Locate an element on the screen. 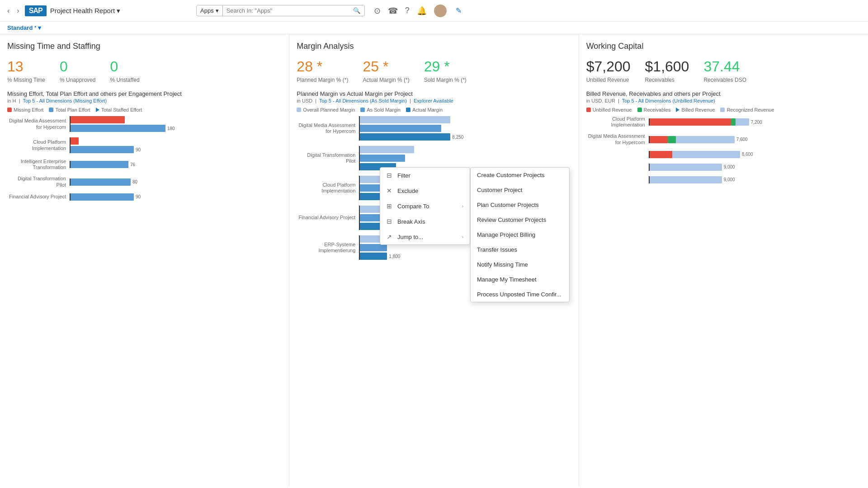 The height and width of the screenshot is (488, 868). search-button: 🔍 is located at coordinates (357, 11).